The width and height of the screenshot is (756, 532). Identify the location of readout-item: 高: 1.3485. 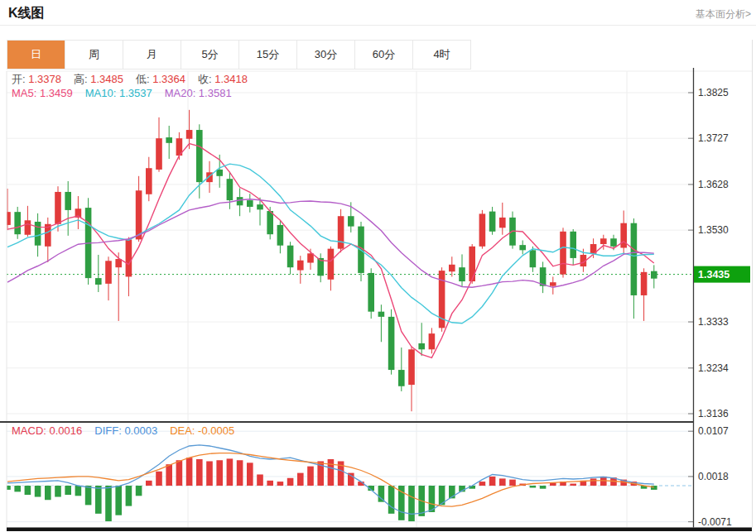
(99, 79).